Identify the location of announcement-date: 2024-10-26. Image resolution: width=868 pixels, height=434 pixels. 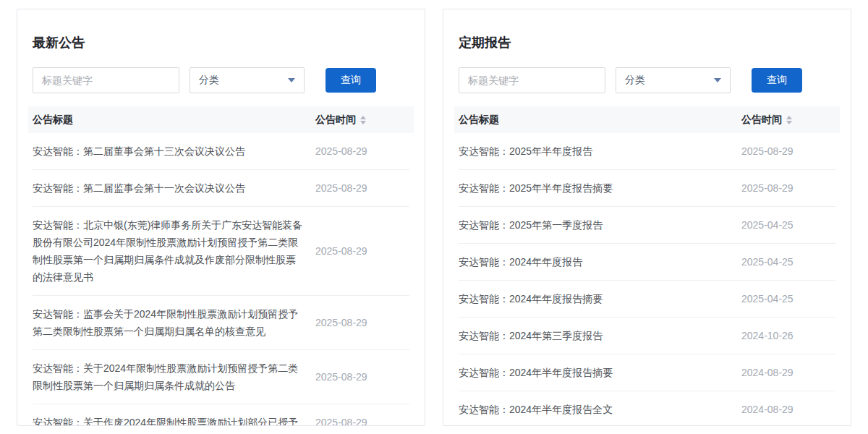
(788, 336).